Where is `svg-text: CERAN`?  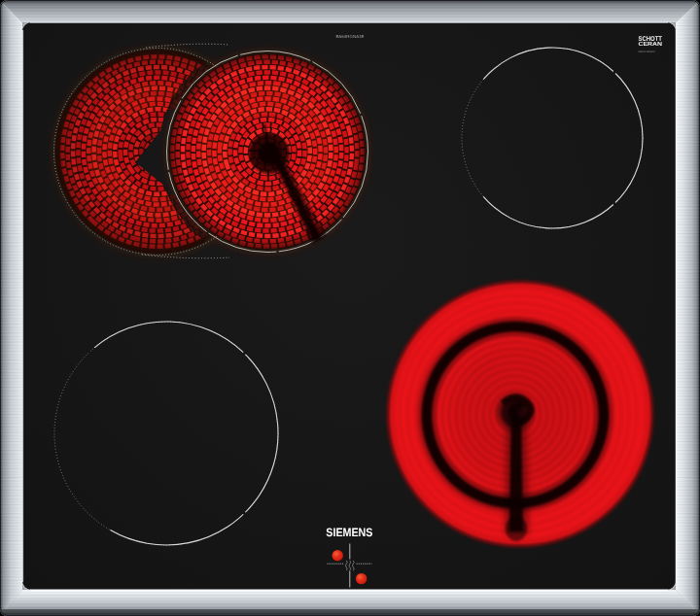
svg-text: CERAN is located at coordinates (649, 45).